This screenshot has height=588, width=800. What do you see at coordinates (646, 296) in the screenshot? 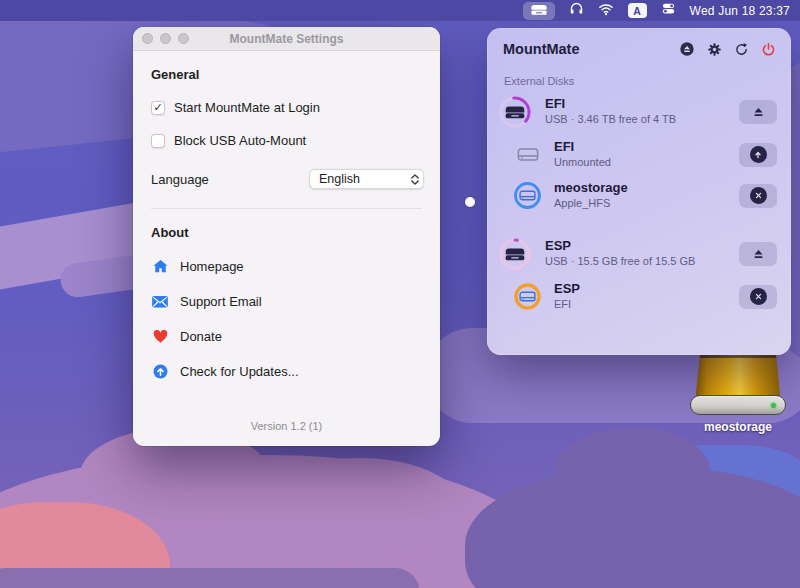
I see `disk-row-esp-efi: ESP EFI` at bounding box center [646, 296].